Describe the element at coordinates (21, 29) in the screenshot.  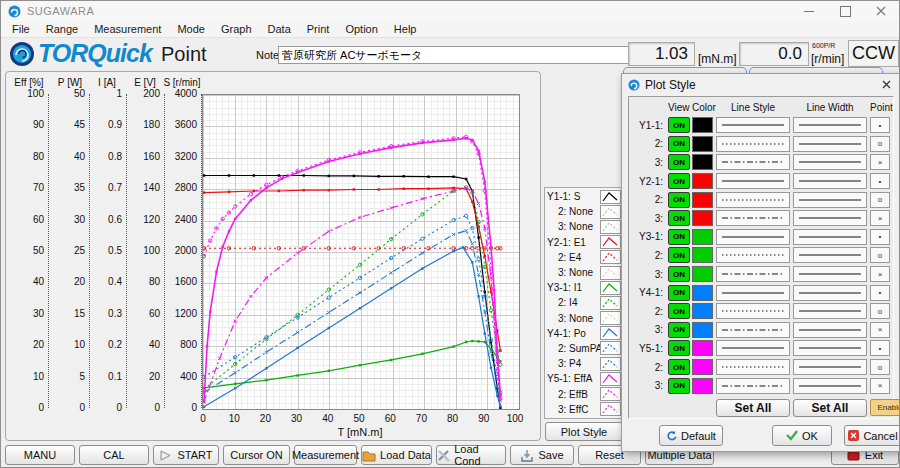
I see `menu-item-file: File` at that location.